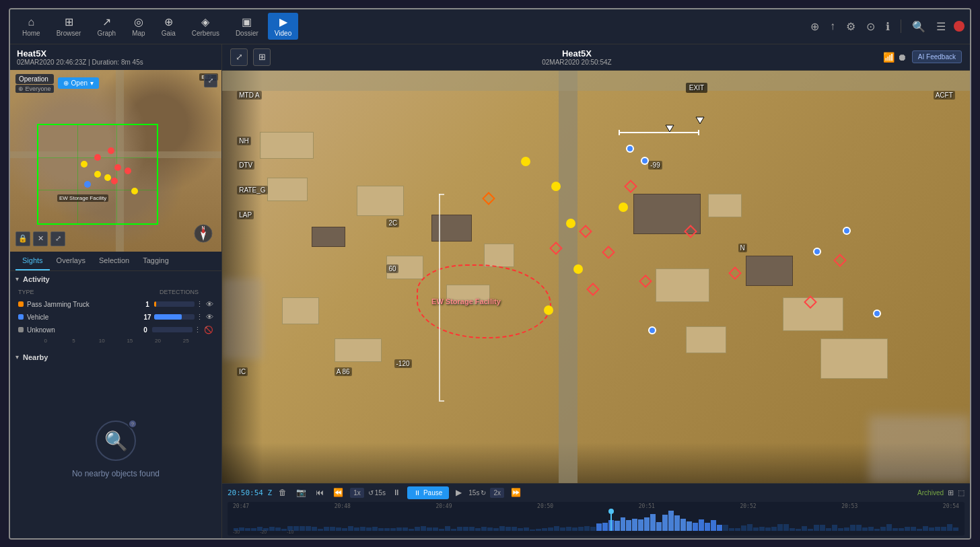 The width and height of the screenshot is (980, 547). Describe the element at coordinates (497, 493) in the screenshot. I see `tc-speed-2x: 2x` at that location.